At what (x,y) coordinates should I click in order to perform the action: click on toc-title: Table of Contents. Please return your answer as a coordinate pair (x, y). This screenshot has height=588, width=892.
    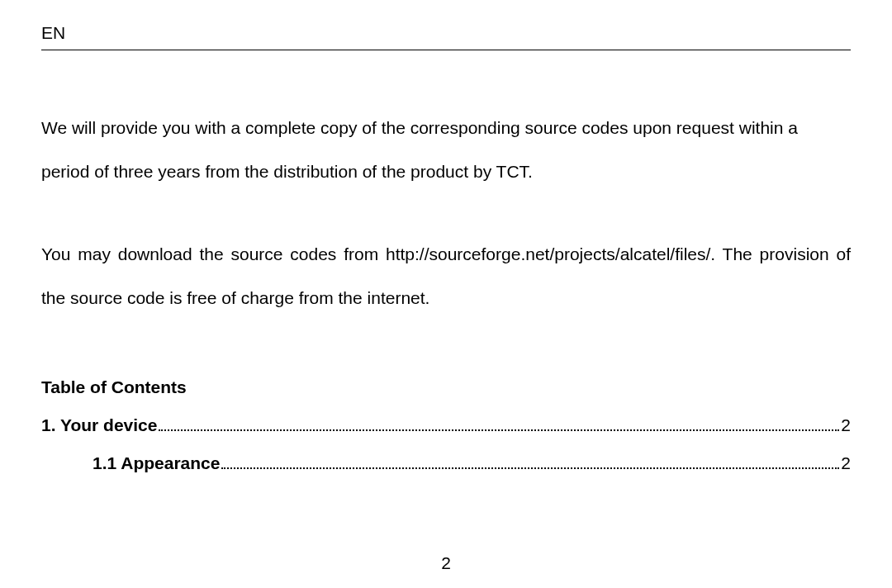
    Looking at the image, I should click on (446, 387).